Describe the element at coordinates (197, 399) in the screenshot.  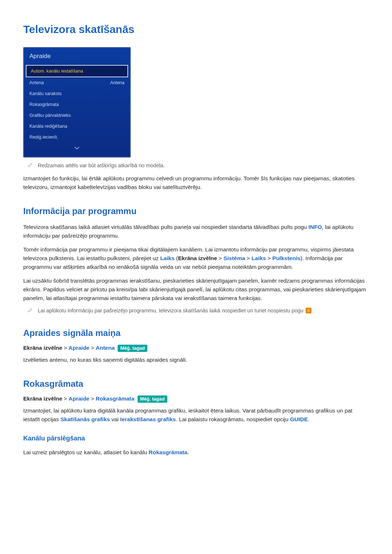
I see `menu-path: Ekrāna izvēlne>Apraide>Rokasgrāmata Mēģ.…` at that location.